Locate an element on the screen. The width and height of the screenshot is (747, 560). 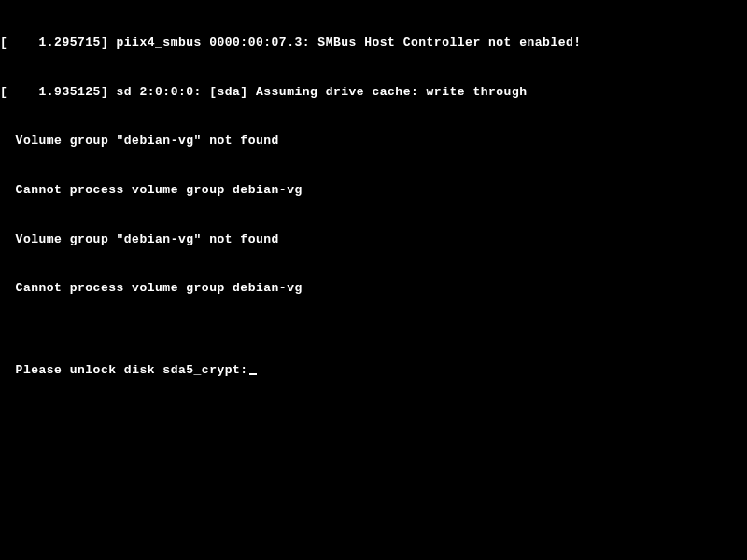
unlock-prompt: Please unlock disk sda5_crypt: is located at coordinates (133, 370).